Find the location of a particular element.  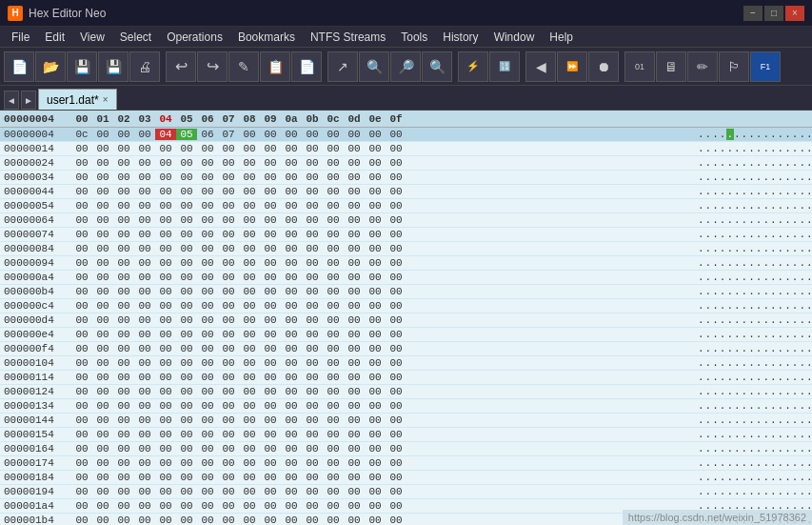

hex-cell: 0c is located at coordinates (82, 134).